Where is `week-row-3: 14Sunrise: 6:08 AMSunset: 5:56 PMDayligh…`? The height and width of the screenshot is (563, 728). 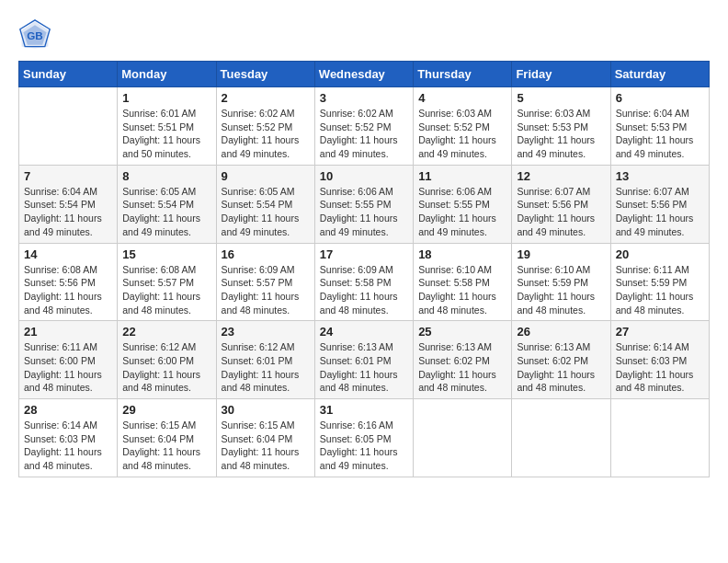
week-row-3: 14Sunrise: 6:08 AMSunset: 5:56 PMDayligh… is located at coordinates (364, 282).